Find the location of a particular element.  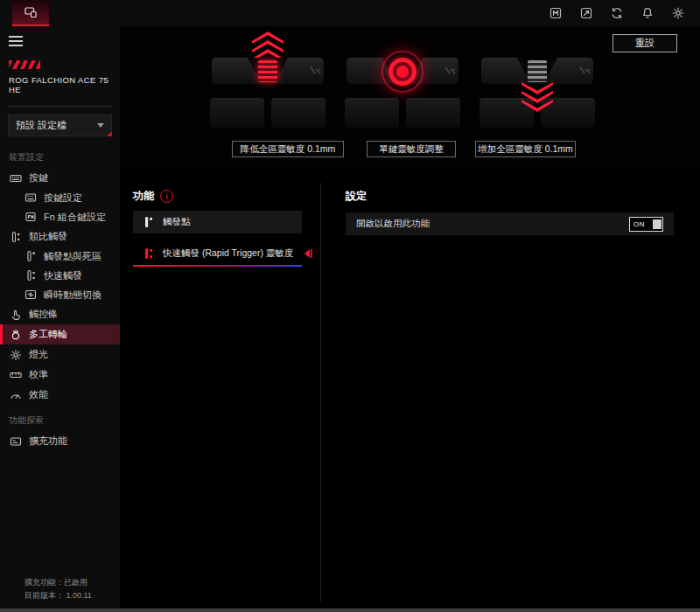

key-illustrations is located at coordinates (402, 87).